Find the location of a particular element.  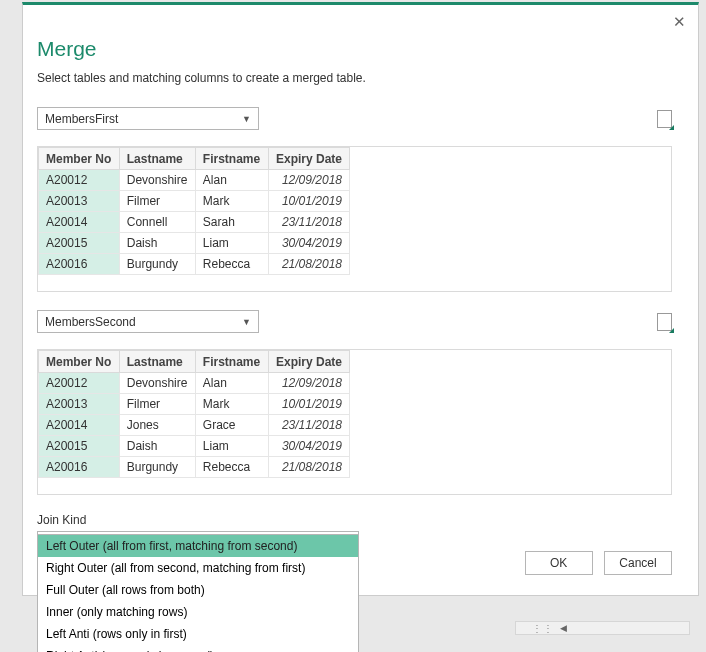

close-icon: ✕ is located at coordinates (680, 22).